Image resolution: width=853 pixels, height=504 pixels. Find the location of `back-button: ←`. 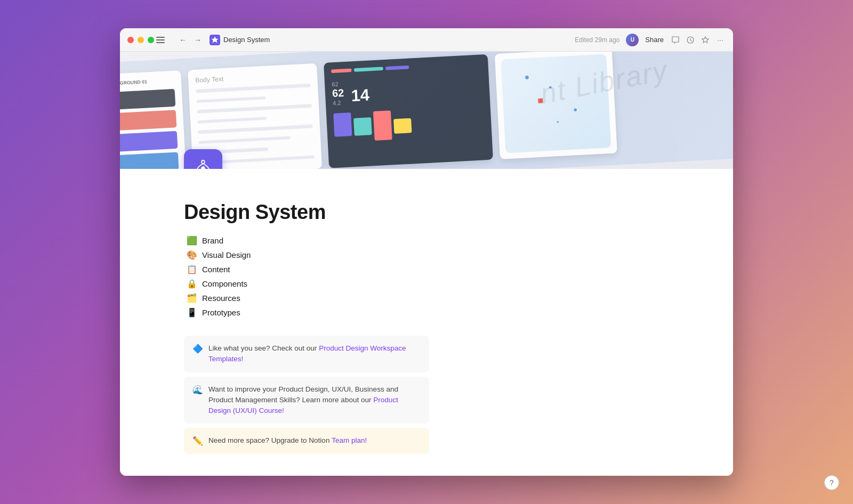

back-button: ← is located at coordinates (183, 40).